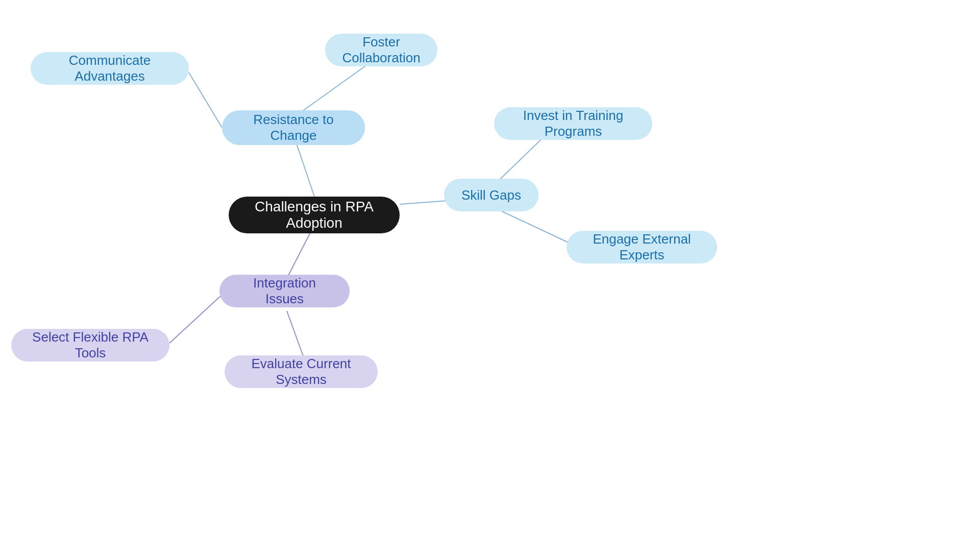 The width and height of the screenshot is (980, 553). What do you see at coordinates (314, 215) in the screenshot?
I see `center-node: Challenges in RPA Adoption` at bounding box center [314, 215].